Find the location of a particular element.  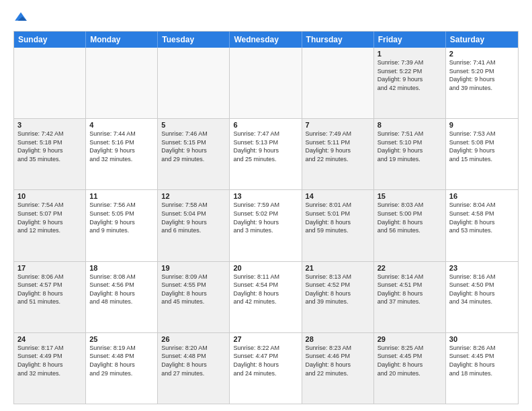

day-info: Sunrise: 8:26 AM Sunset: 4:45 PM Dayligh… is located at coordinates (482, 361).